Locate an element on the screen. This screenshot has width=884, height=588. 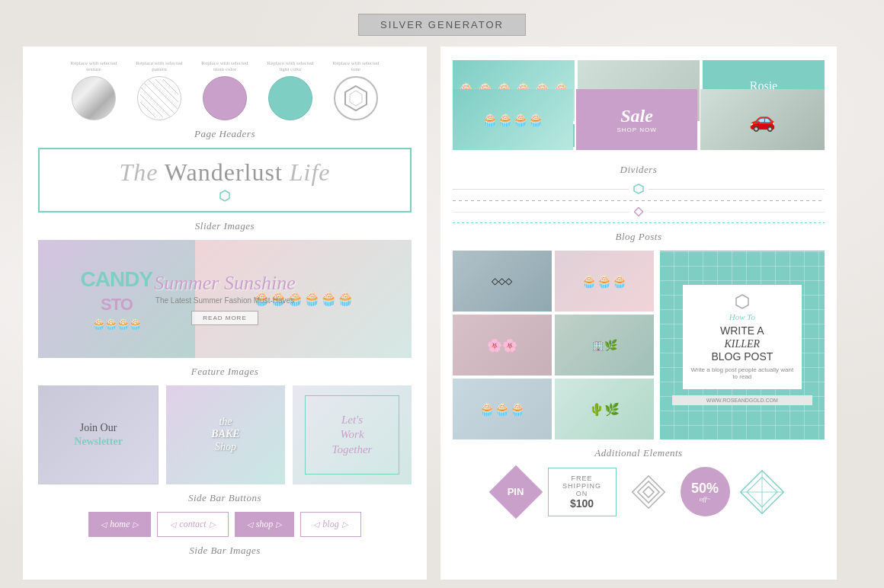
percent-number: 50% is located at coordinates (705, 488).